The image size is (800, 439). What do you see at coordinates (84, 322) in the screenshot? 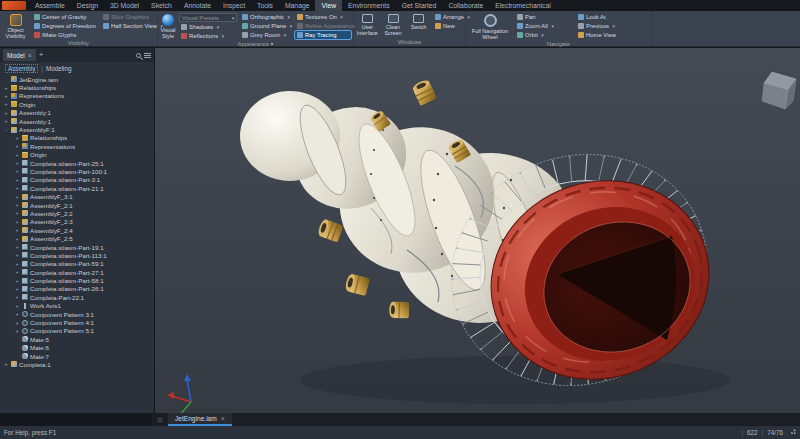
I see `tree-item: + Component Pattern 4:1` at bounding box center [84, 322].